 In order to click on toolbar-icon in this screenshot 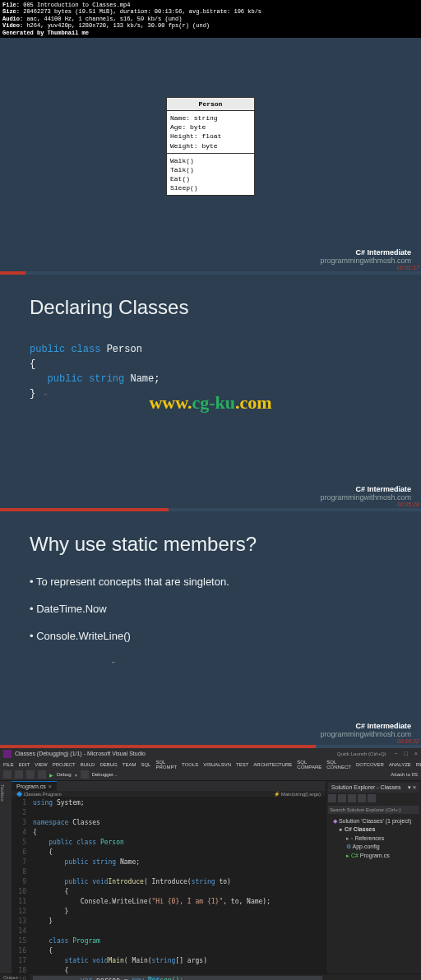, I will do `click(85, 774)`.